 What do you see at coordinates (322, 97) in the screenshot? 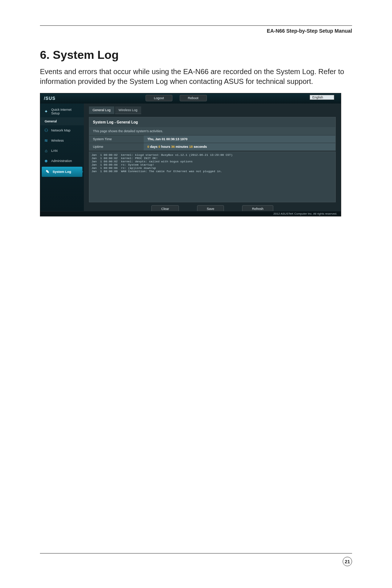
I see `language-select: English` at bounding box center [322, 97].